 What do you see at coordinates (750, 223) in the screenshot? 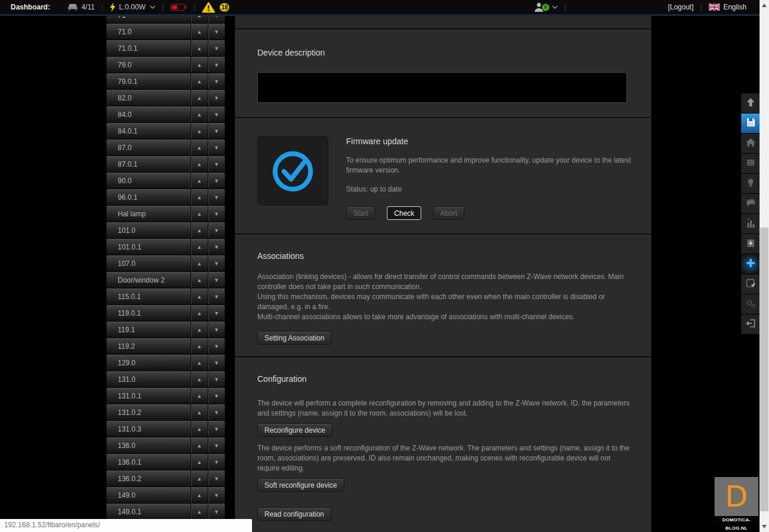
I see `consumption-button` at bounding box center [750, 223].